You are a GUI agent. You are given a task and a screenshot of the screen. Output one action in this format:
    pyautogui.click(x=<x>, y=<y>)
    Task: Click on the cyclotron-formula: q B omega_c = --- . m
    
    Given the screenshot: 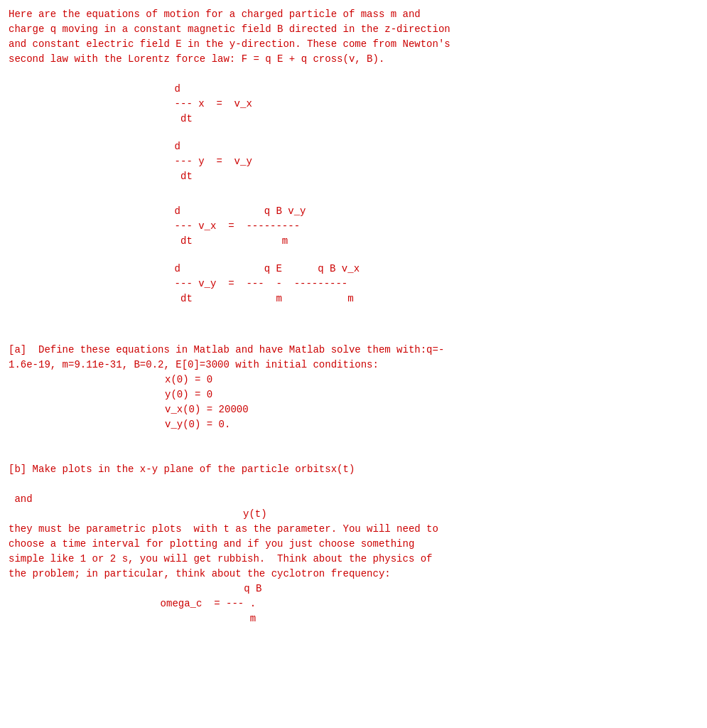 What is the action you would take?
    pyautogui.click(x=418, y=604)
    